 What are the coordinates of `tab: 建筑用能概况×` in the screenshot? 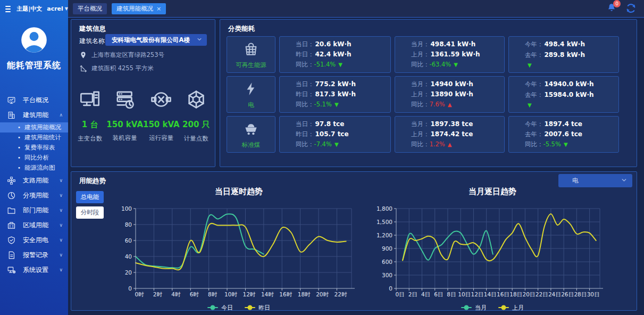 It's located at (139, 9).